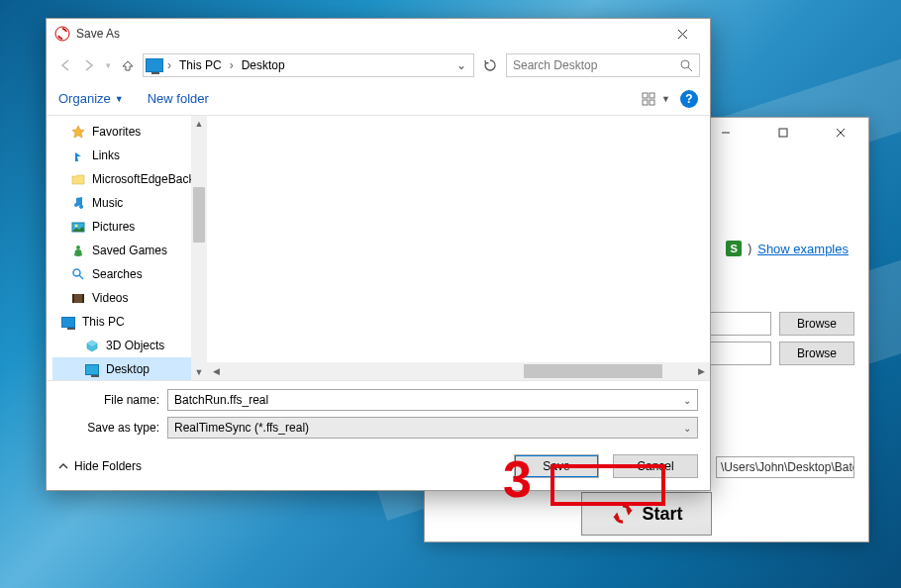 This screenshot has width=901, height=588. I want to click on filename-value: BatchRun.ffs_real, so click(222, 400).